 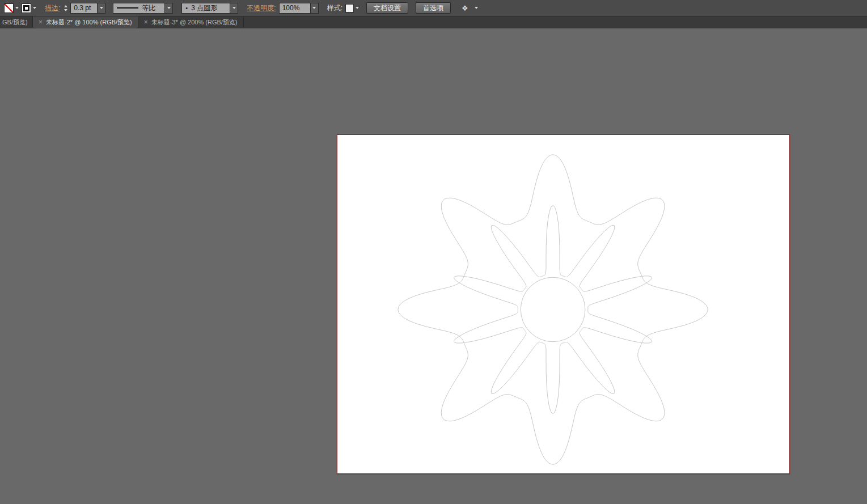 What do you see at coordinates (194, 23) in the screenshot?
I see `tab-label: 未标题-3* @ 200% (RGB/预览)` at bounding box center [194, 23].